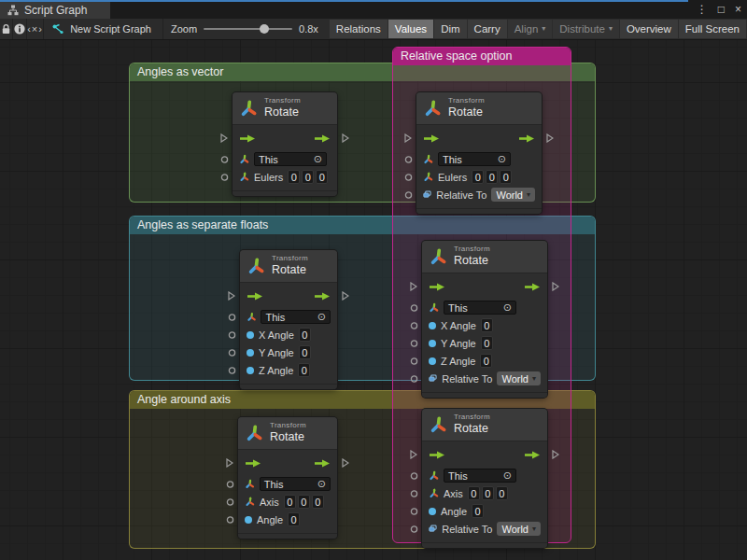  What do you see at coordinates (485, 478) in the screenshot?
I see `node-rotate-axis-angle-relative: Transform Rotate` at bounding box center [485, 478].